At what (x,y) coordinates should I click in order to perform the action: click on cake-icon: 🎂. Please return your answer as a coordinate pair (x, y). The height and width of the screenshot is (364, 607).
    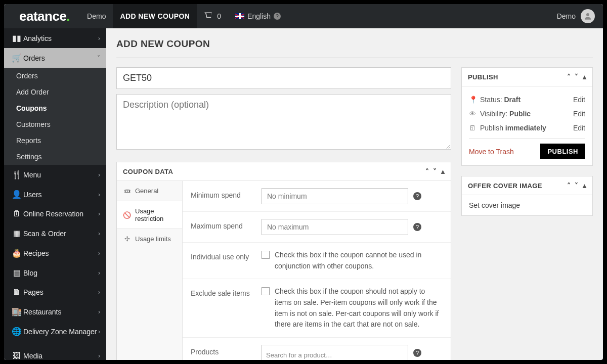
    Looking at the image, I should click on (17, 253).